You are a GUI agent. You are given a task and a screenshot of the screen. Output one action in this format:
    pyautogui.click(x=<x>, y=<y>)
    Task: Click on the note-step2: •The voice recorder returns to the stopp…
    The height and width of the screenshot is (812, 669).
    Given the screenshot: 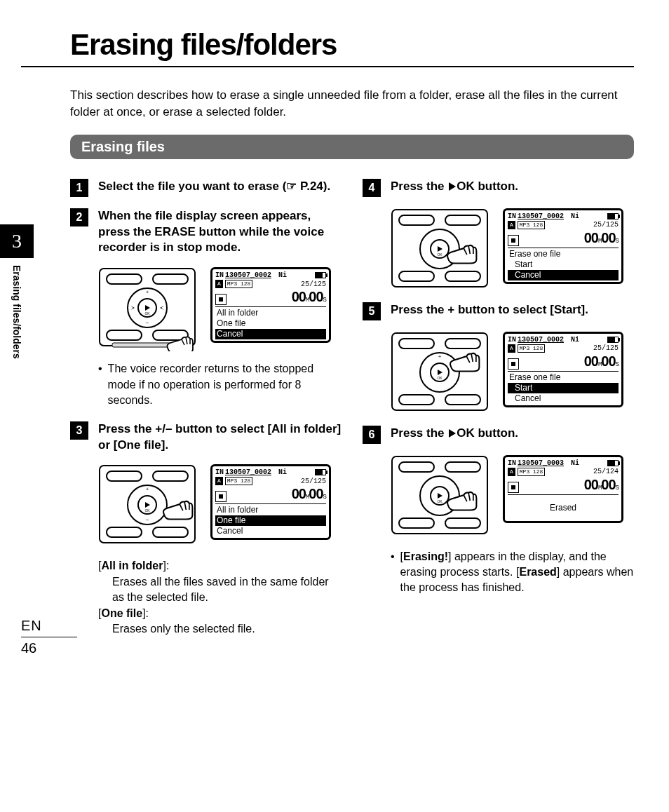 What is the action you would take?
    pyautogui.click(x=220, y=384)
    